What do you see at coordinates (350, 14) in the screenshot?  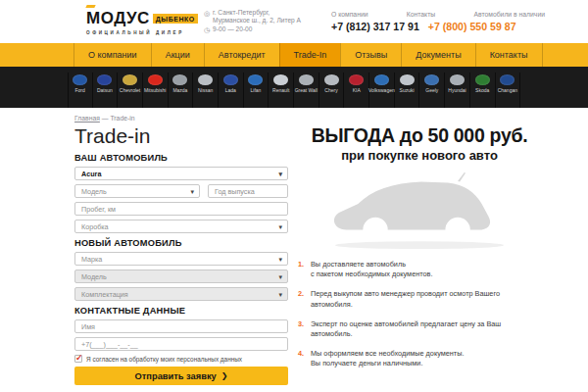 I see `header-link-about: О компании` at bounding box center [350, 14].